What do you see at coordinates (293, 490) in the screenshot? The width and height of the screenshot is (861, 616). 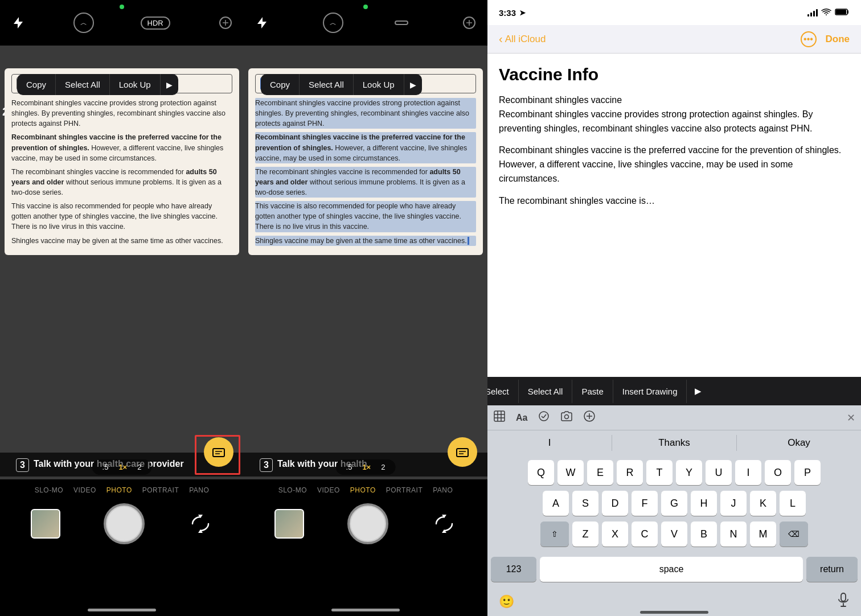 I see `mode-slomo-2: SLO-MO` at bounding box center [293, 490].